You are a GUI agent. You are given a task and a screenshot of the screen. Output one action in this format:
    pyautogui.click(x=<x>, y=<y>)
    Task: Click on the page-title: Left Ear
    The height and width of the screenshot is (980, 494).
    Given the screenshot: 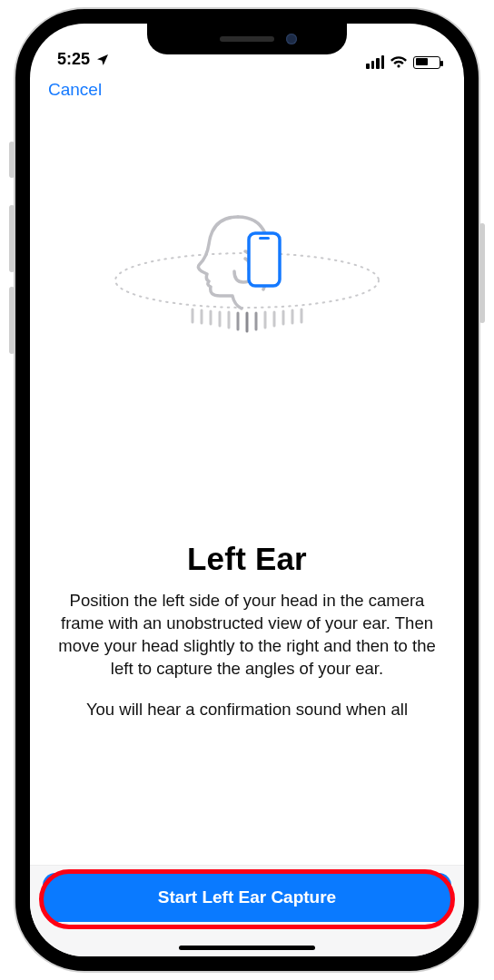 What is the action you would take?
    pyautogui.click(x=247, y=559)
    